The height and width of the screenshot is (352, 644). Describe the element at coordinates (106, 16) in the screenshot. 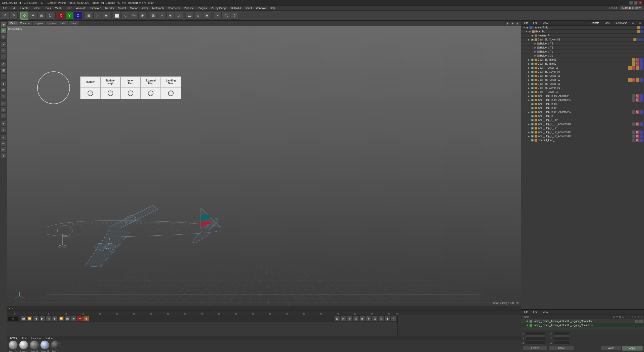

I see `render-all-button: ◉` at that location.